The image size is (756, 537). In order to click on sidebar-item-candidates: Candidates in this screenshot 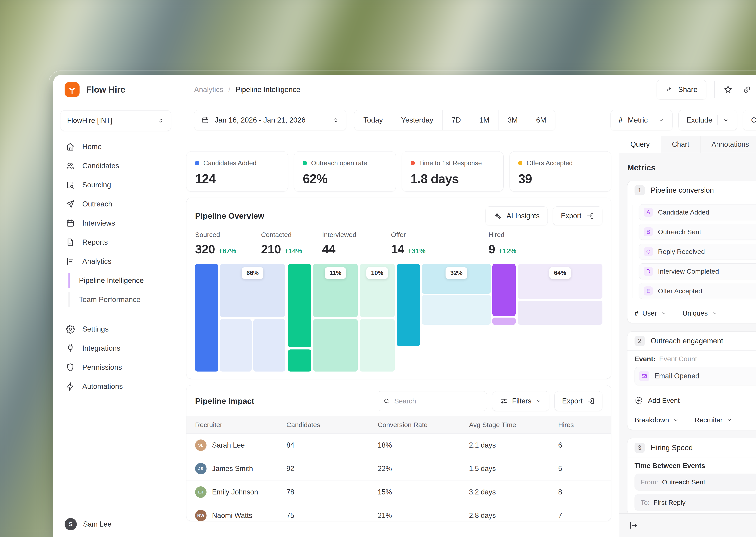, I will do `click(116, 166)`.